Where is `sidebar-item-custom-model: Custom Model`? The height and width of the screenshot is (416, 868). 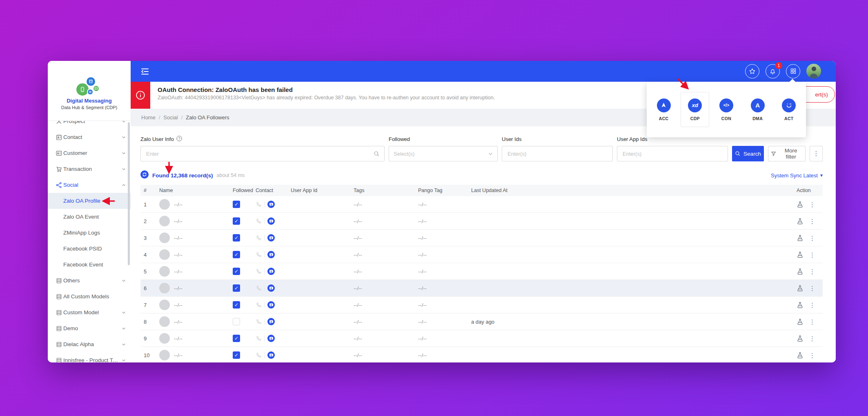 sidebar-item-custom-model: Custom Model is located at coordinates (89, 312).